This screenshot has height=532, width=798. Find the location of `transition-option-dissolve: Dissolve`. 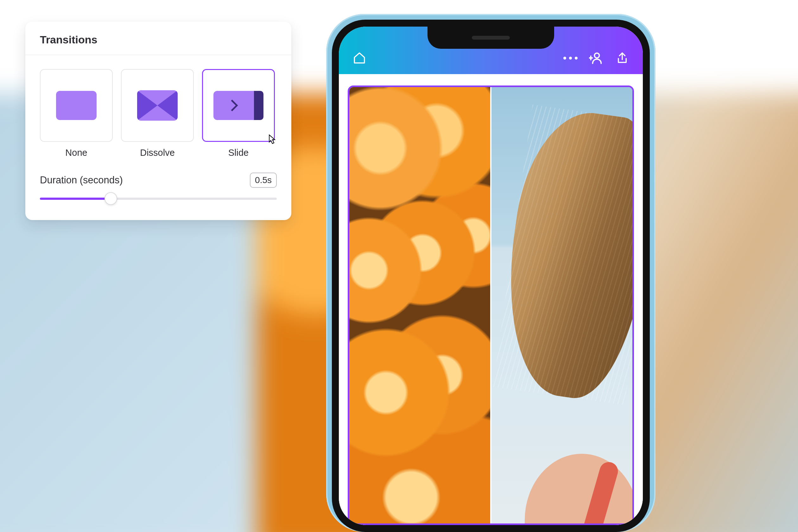

transition-option-dissolve: Dissolve is located at coordinates (157, 113).